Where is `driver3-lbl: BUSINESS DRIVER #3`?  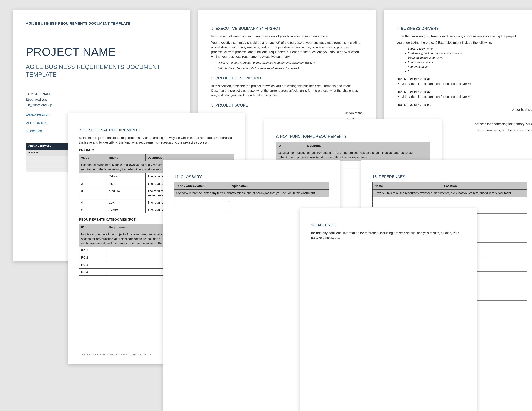 driver3-lbl: BUSINESS DRIVER #3 is located at coordinates (464, 105).